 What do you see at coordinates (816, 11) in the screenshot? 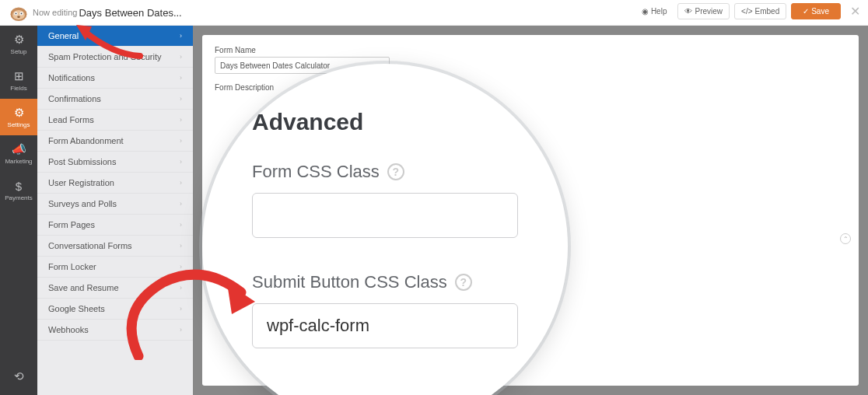
I see `save-button: ✓Save` at bounding box center [816, 11].